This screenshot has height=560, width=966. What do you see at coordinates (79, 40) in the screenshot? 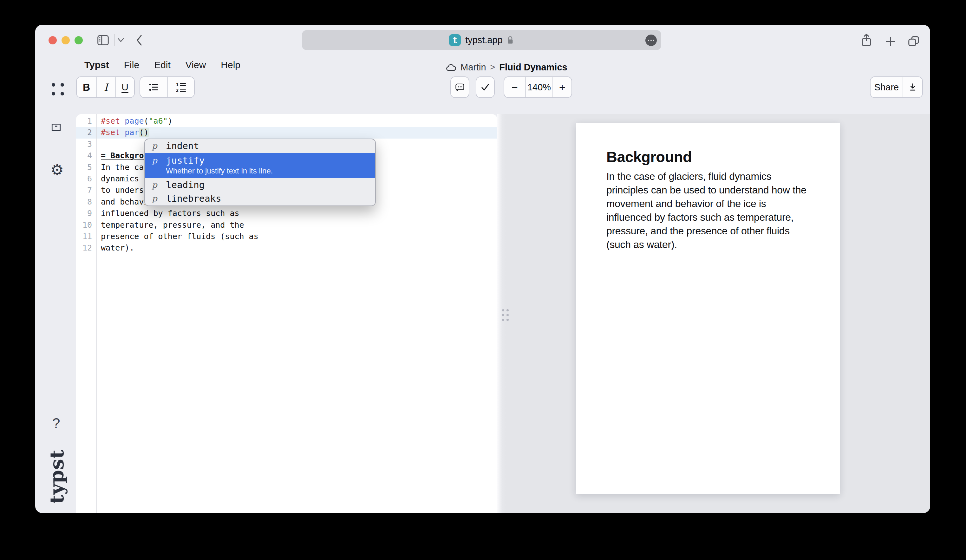
I see `zoom-window-button` at bounding box center [79, 40].